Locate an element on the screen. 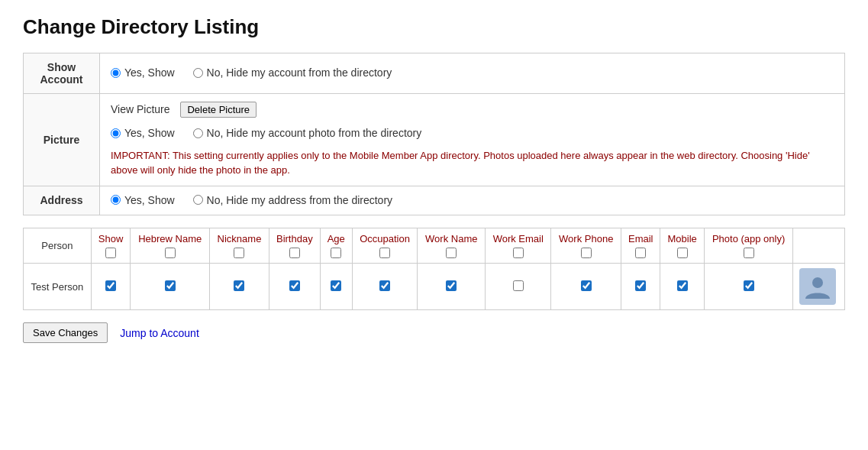 The height and width of the screenshot is (450, 868). address-no-text: No, Hide my address from the directory is located at coordinates (300, 200).